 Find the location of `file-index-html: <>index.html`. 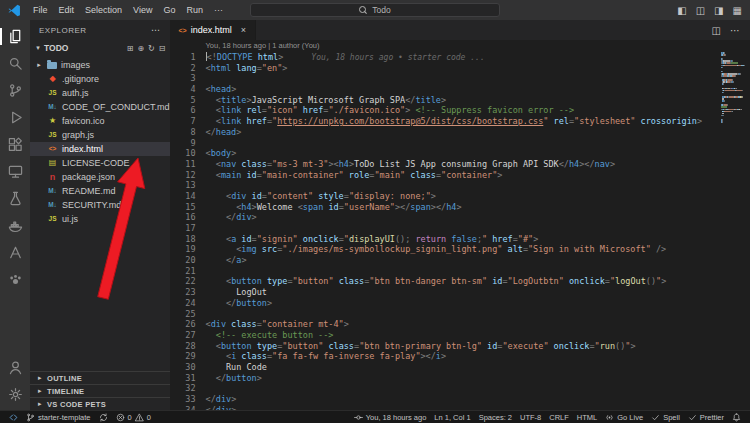

file-index-html: <>index.html is located at coordinates (100, 149).